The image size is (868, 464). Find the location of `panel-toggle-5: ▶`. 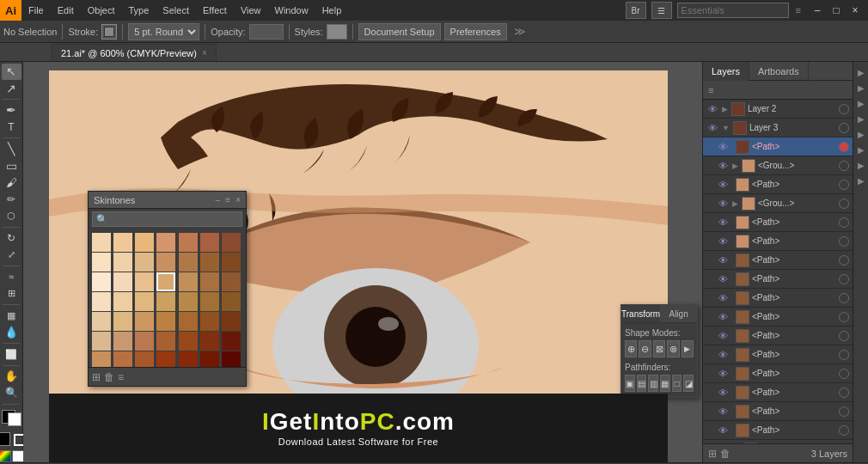

panel-toggle-5: ▶ is located at coordinates (861, 134).